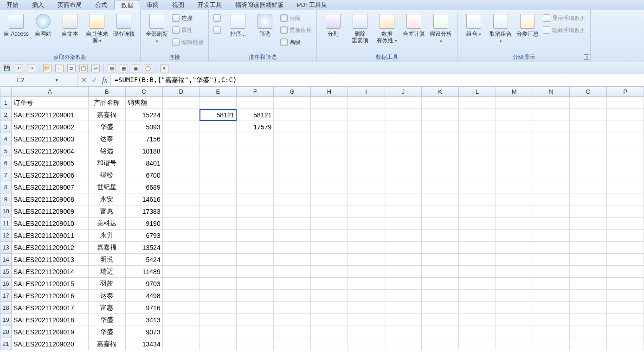 The image size is (644, 352). I want to click on cell-L1, so click(477, 103).